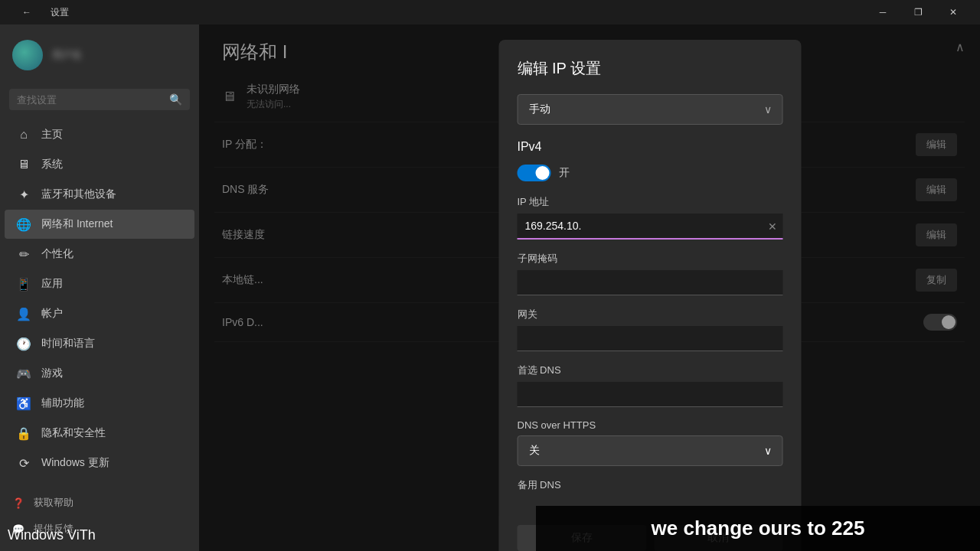  What do you see at coordinates (24, 284) in the screenshot?
I see `apps-icon: 📱` at bounding box center [24, 284].